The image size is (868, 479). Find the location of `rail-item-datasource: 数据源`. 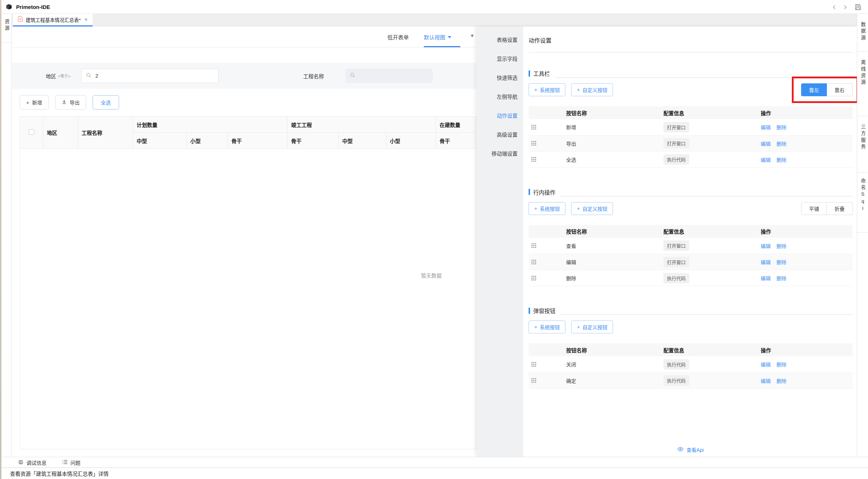

rail-item-datasource: 数据源 is located at coordinates (863, 33).